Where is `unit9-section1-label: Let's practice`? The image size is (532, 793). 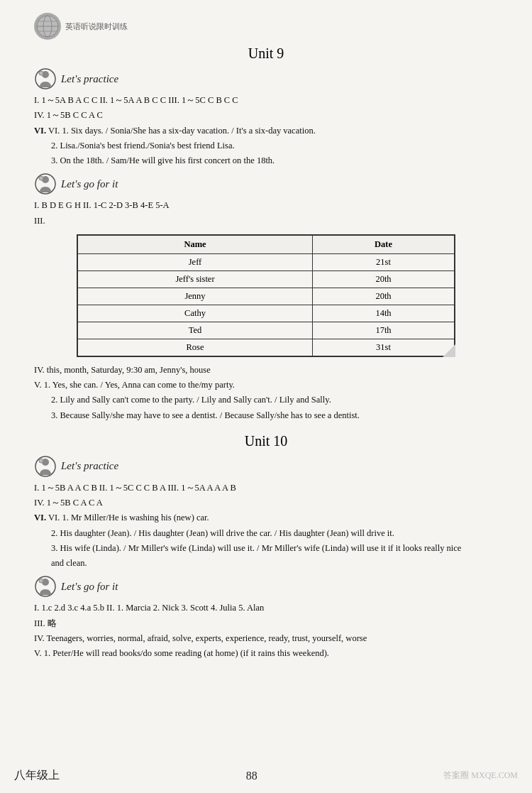 unit9-section1-label: Let's practice is located at coordinates (89, 80).